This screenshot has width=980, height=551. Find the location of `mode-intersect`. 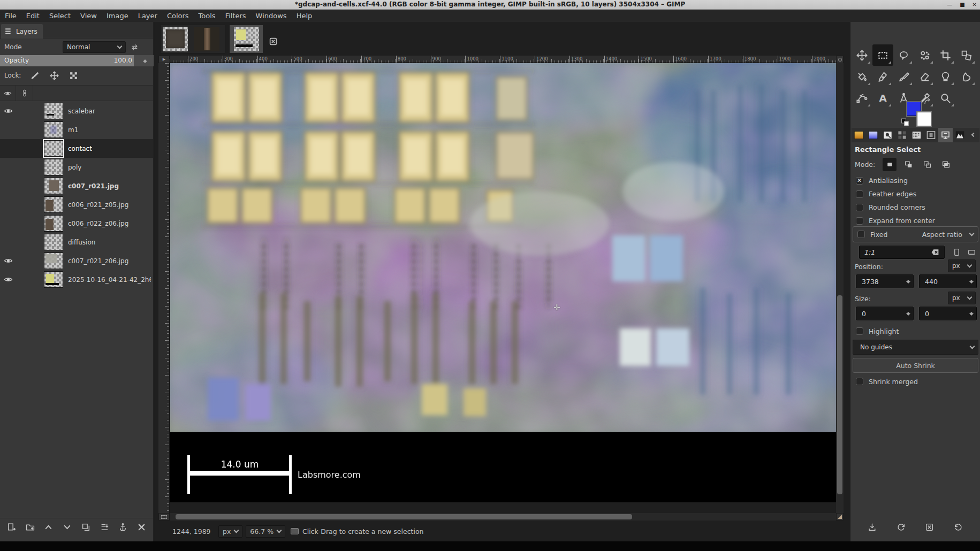

mode-intersect is located at coordinates (946, 165).